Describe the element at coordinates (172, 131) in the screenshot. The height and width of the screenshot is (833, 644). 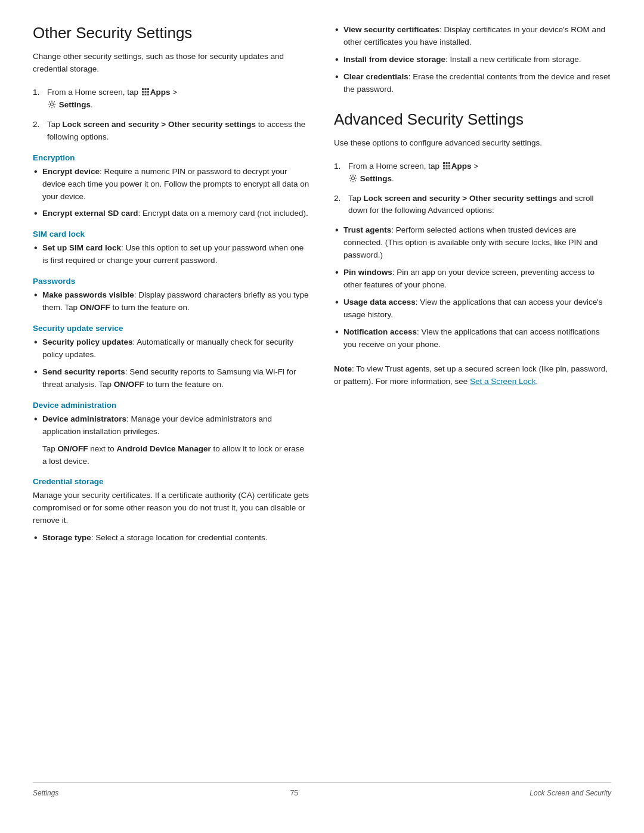
I see `step-2: 2. Tap Lock screen and security > Other …` at that location.